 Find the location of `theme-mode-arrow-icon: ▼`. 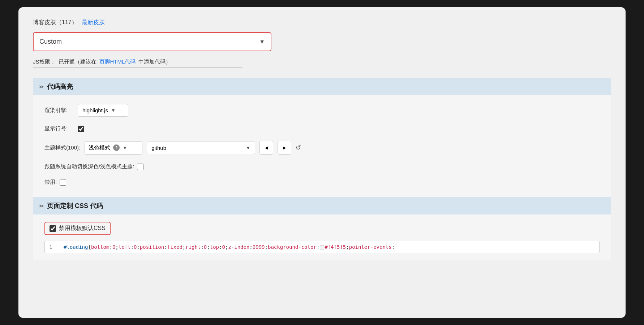

theme-mode-arrow-icon: ▼ is located at coordinates (125, 148).